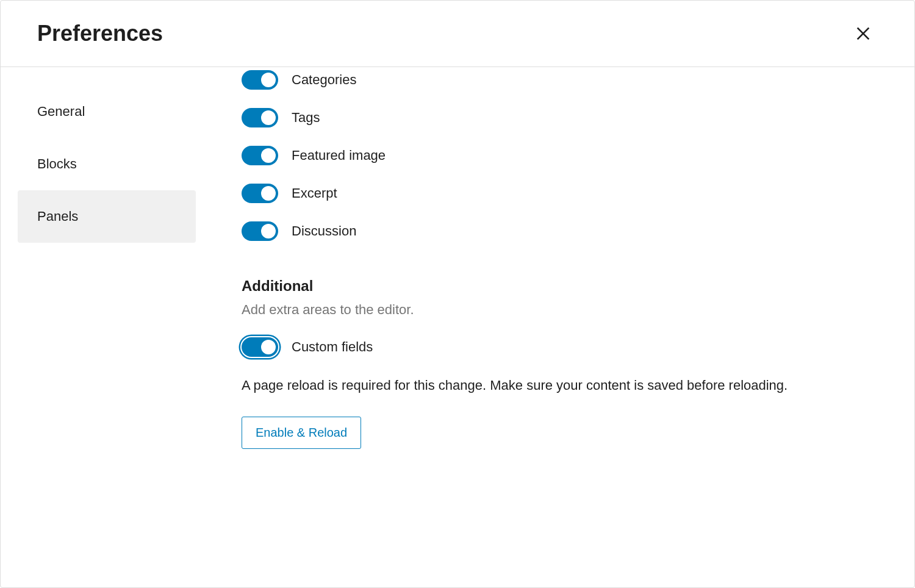  What do you see at coordinates (560, 286) in the screenshot?
I see `section-title: Additional` at bounding box center [560, 286].